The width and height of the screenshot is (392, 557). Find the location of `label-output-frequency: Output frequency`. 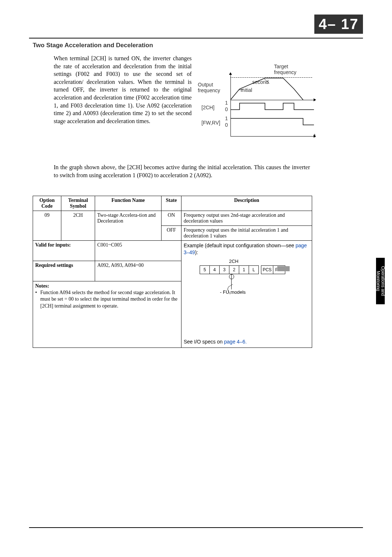

label-output-frequency: Output frequency is located at coordinates (212, 88).